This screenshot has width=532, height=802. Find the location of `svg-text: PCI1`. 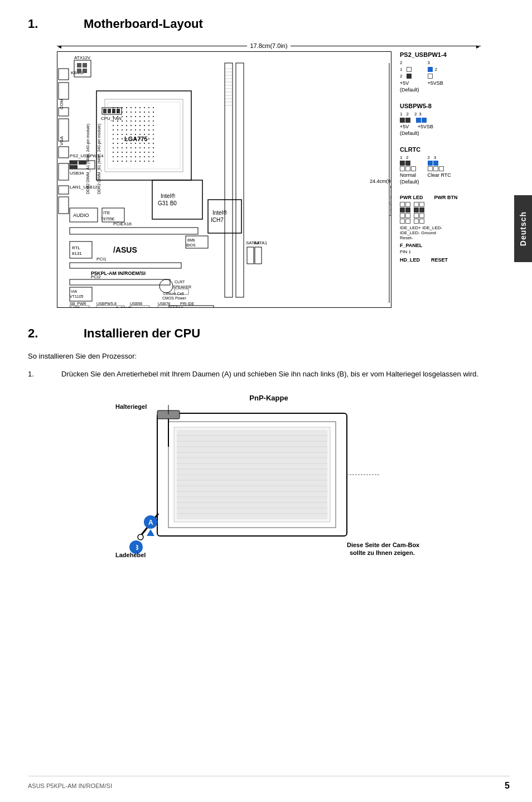

svg-text: PCI1 is located at coordinates (101, 259).